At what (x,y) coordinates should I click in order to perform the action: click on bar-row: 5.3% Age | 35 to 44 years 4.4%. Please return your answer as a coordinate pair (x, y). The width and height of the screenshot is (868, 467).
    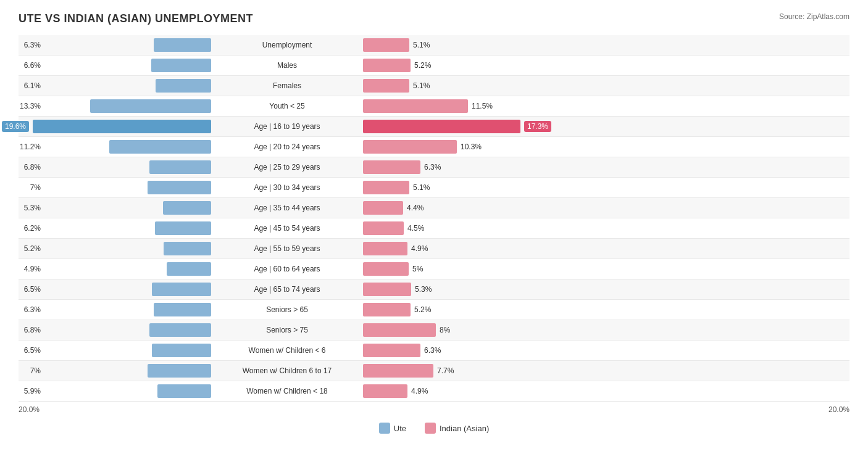
    Looking at the image, I should click on (434, 209).